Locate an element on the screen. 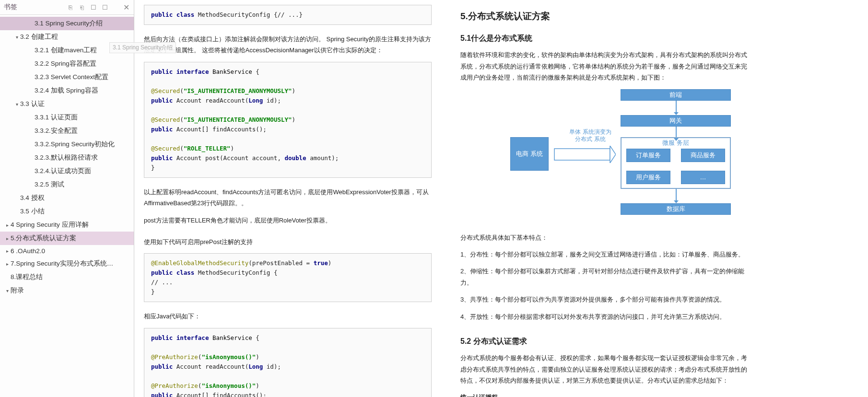 This screenshot has height=397, width=868. bookmark-remove-icon: ☐ is located at coordinates (105, 7).